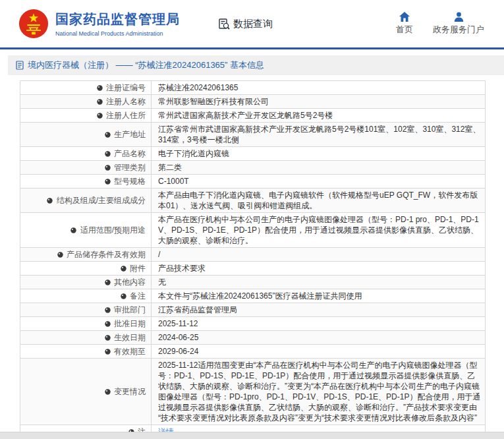  What do you see at coordinates (20, 65) in the screenshot?
I see `document-icon` at bounding box center [20, 65].